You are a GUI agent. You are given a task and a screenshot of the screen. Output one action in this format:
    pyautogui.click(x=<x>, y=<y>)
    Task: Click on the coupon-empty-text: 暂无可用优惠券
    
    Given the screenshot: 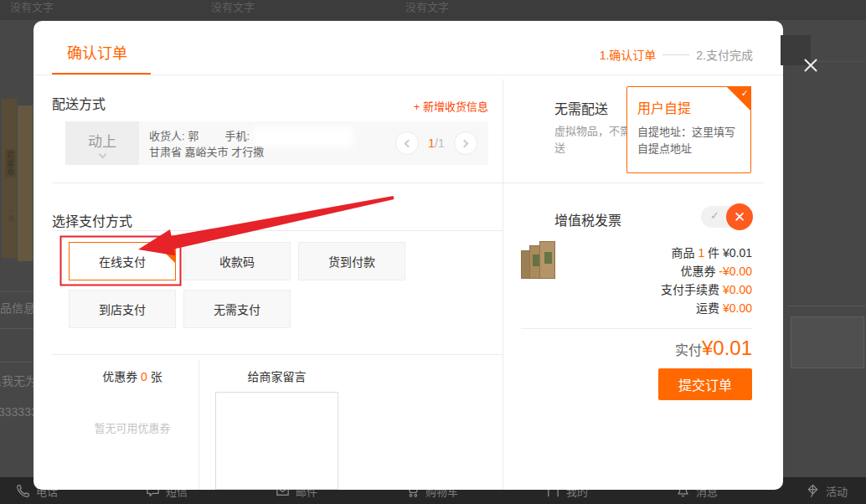 What is the action you would take?
    pyautogui.click(x=132, y=427)
    